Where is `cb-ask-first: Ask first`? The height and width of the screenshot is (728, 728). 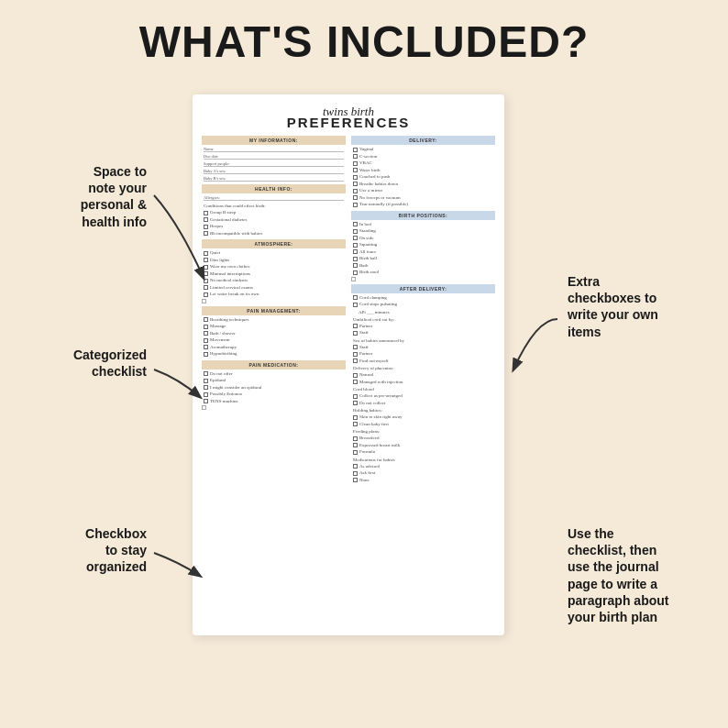 cb-ask-first: Ask first is located at coordinates (424, 473).